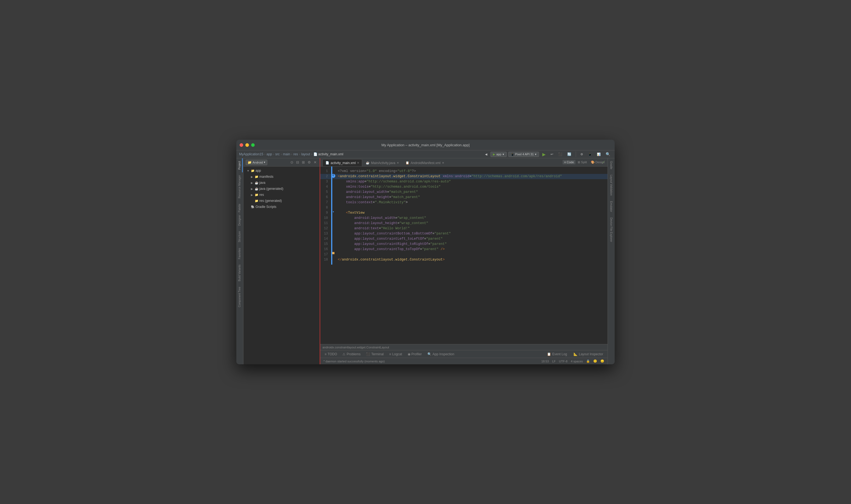 The height and width of the screenshot is (504, 851). I want to click on sidebar-tab-component-tree: Component Tree, so click(240, 297).